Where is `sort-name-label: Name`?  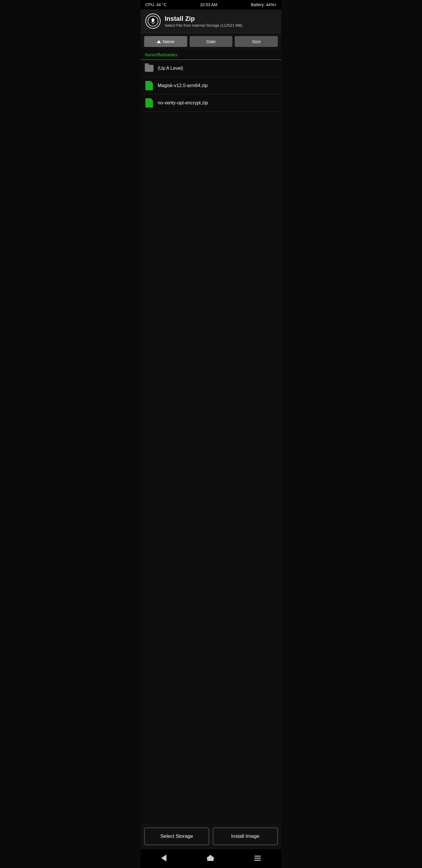
sort-name-label: Name is located at coordinates (168, 42).